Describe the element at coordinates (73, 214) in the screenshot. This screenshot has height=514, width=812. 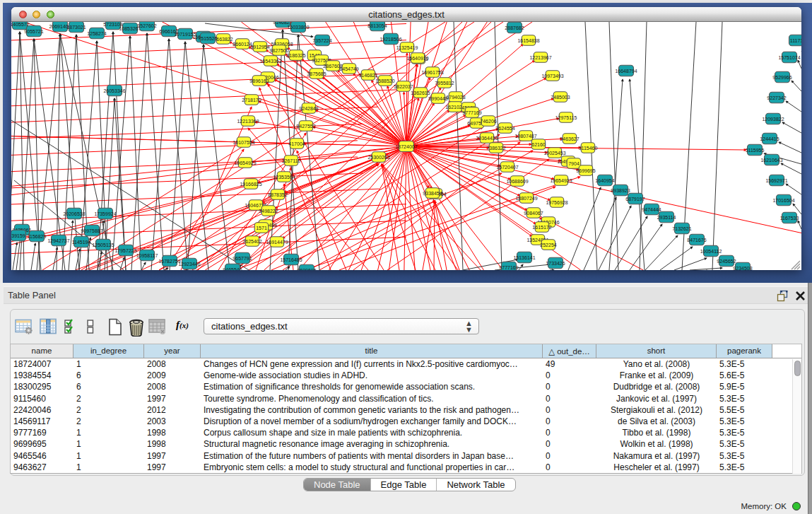
I see `svg-text: 20206538` at that location.